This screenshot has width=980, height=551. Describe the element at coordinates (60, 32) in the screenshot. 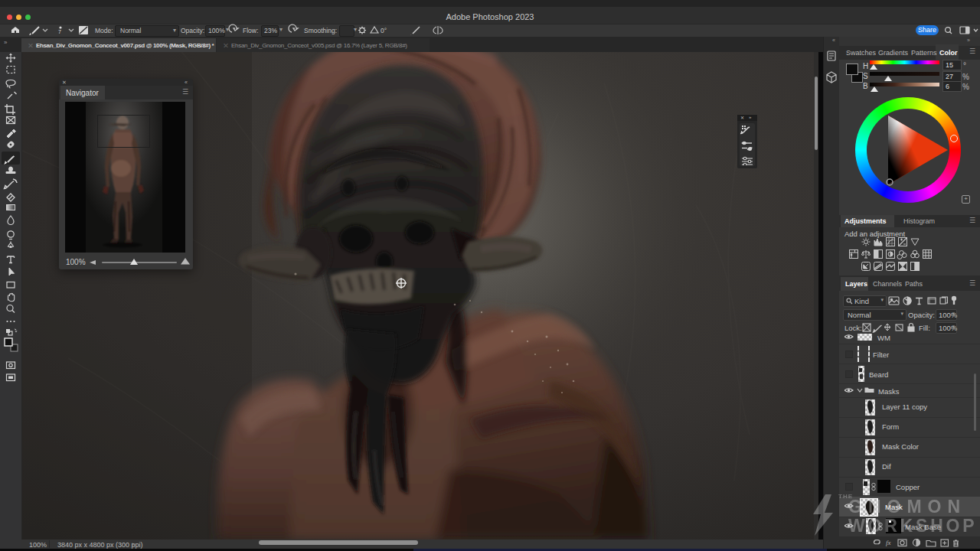

I see `svg-text: 7` at that location.